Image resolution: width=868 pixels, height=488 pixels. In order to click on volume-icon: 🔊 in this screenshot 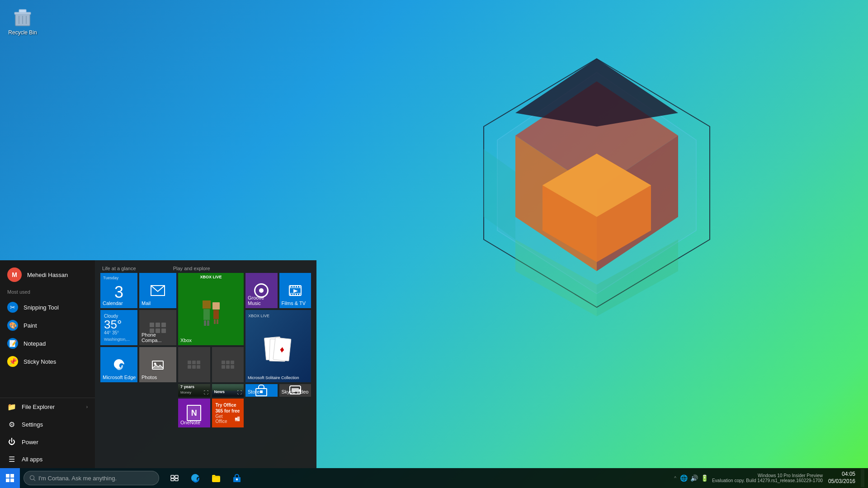, I will do `click(694, 478)`.